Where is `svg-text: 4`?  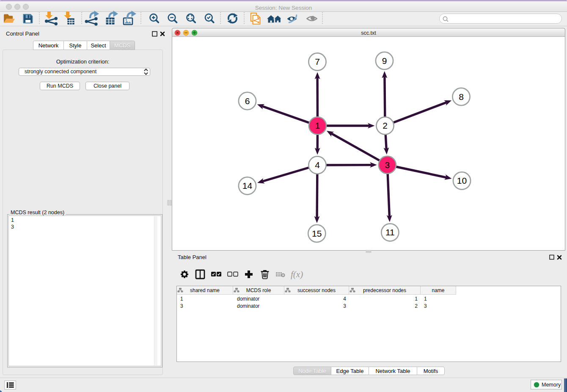 svg-text: 4 is located at coordinates (317, 165).